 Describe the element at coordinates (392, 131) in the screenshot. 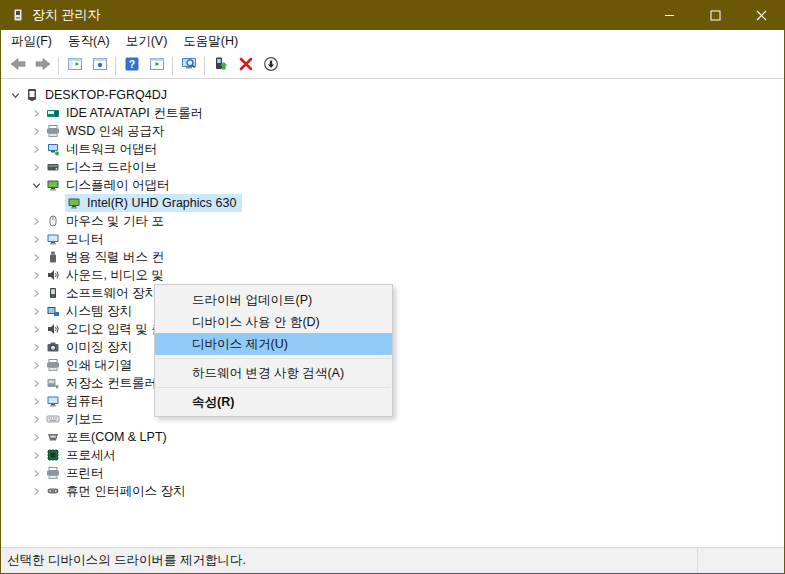

I see `tree-item: WSD 인쇄 공급자` at that location.